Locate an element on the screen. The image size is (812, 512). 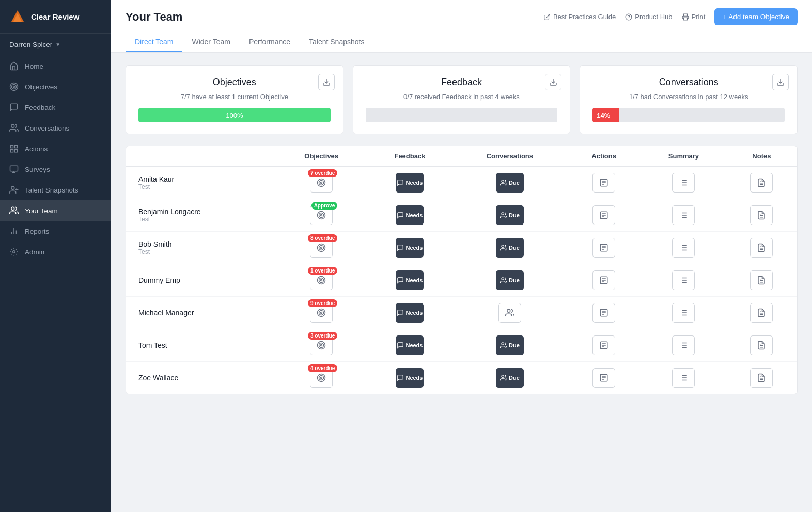
product-hub-link: Product Hub is located at coordinates (649, 17).